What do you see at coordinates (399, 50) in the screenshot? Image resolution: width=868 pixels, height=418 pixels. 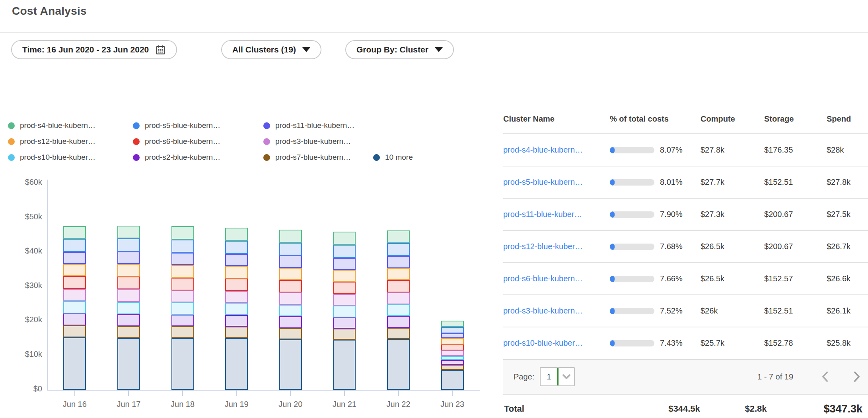 I see `group-by-dropdown: Group By: Cluster` at bounding box center [399, 50].